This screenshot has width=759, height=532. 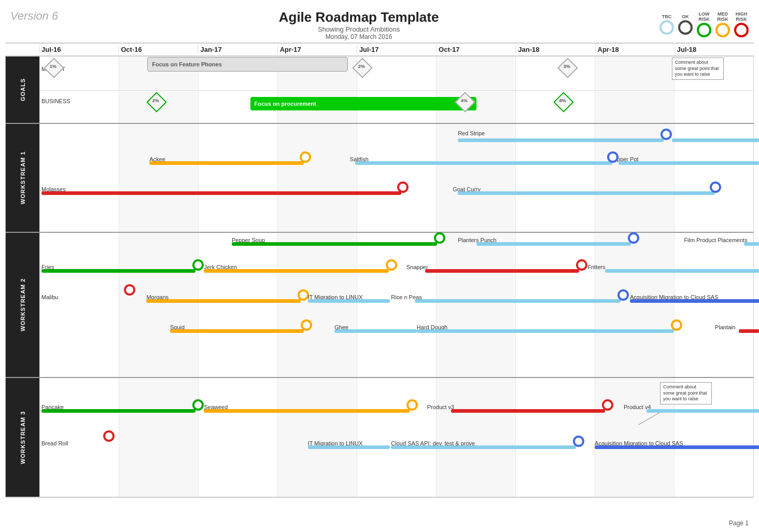 I want to click on ackee-circle, so click(x=305, y=157).